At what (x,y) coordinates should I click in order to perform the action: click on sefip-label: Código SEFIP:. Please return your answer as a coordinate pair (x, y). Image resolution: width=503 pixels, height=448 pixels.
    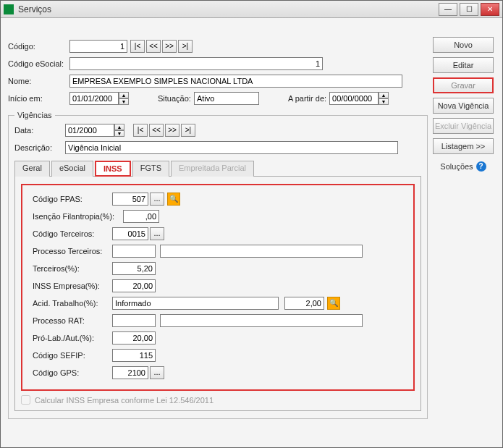
    Looking at the image, I should click on (72, 355).